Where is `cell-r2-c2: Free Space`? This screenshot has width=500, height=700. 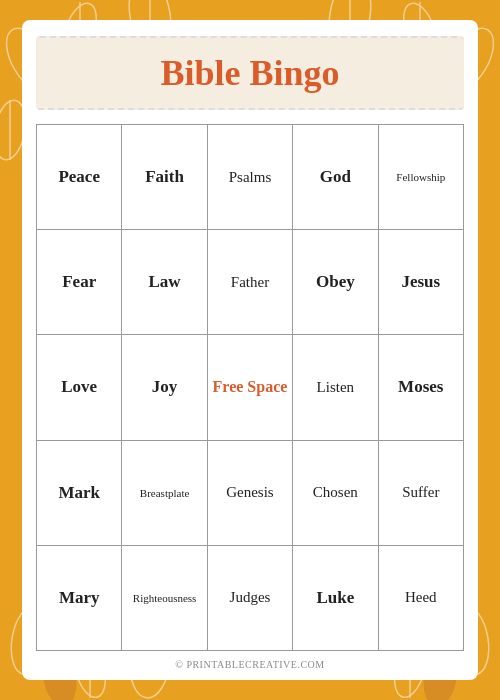
cell-r2-c2: Free Space is located at coordinates (250, 388).